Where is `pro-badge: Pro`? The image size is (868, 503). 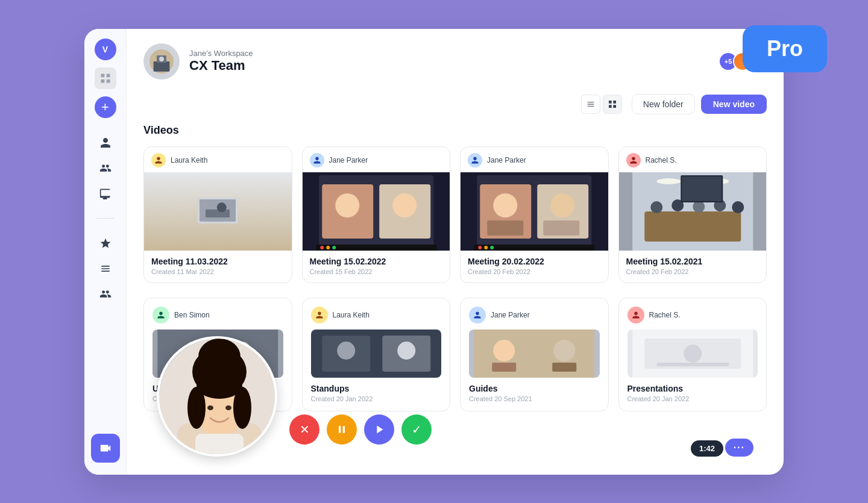 pro-badge: Pro is located at coordinates (785, 49).